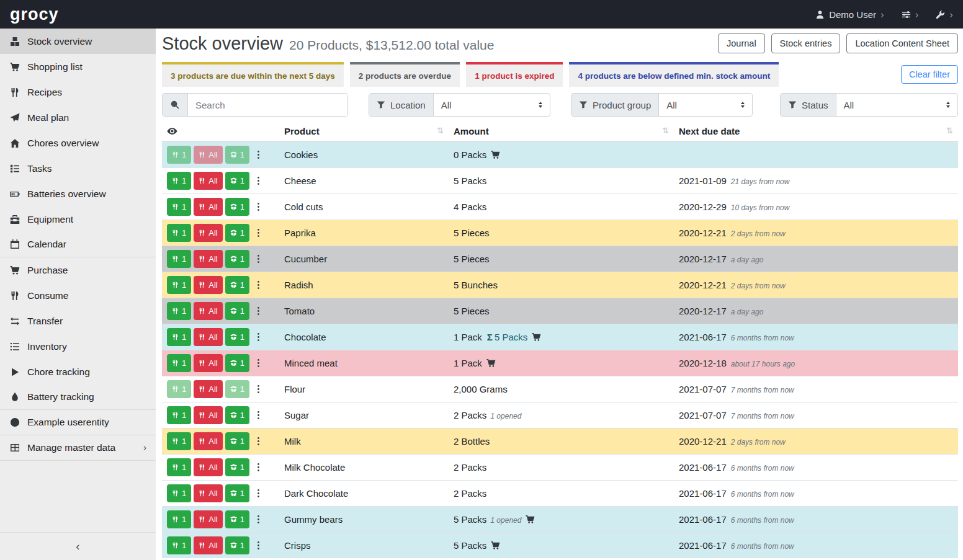  What do you see at coordinates (514, 74) in the screenshot?
I see `filter-message-expired: 1 product is expired` at bounding box center [514, 74].